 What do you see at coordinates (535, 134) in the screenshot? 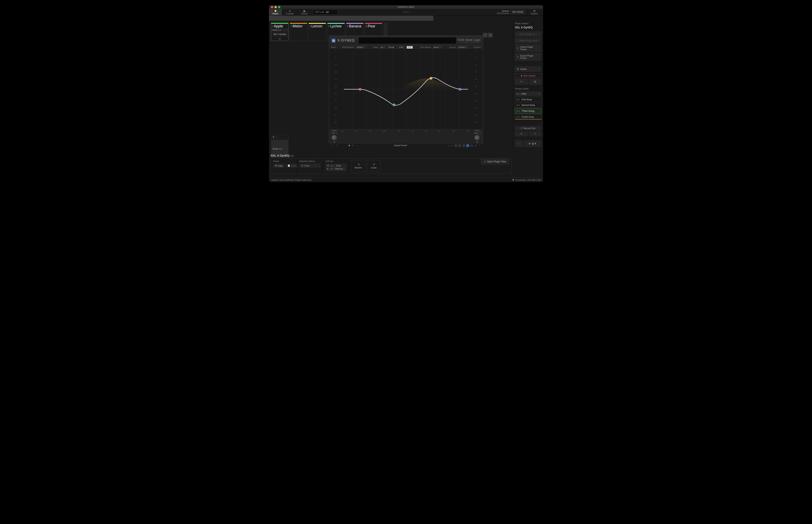
I see `cue-next: ᐯ` at bounding box center [535, 134].